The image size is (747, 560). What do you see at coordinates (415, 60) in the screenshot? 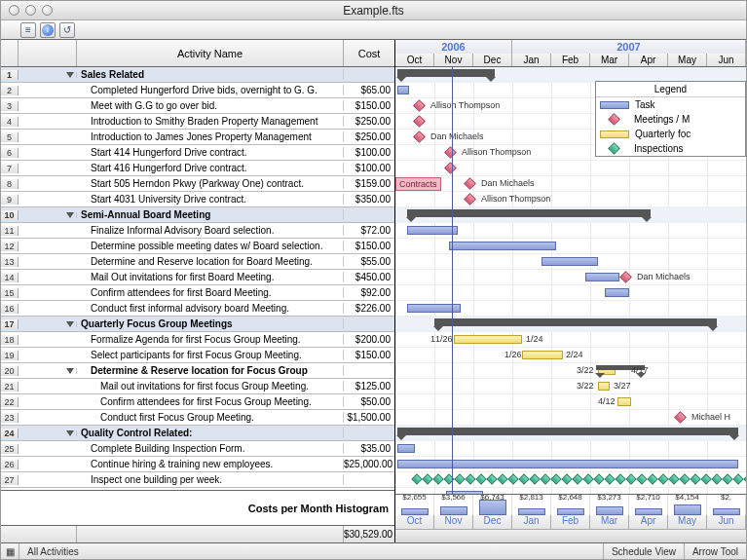
I see `timeline-month: Oct` at bounding box center [415, 60].